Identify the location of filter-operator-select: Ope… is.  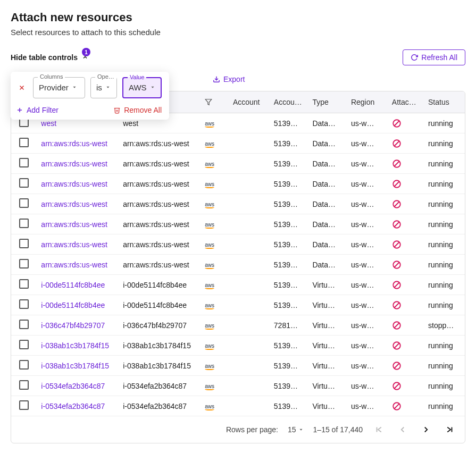
(104, 88).